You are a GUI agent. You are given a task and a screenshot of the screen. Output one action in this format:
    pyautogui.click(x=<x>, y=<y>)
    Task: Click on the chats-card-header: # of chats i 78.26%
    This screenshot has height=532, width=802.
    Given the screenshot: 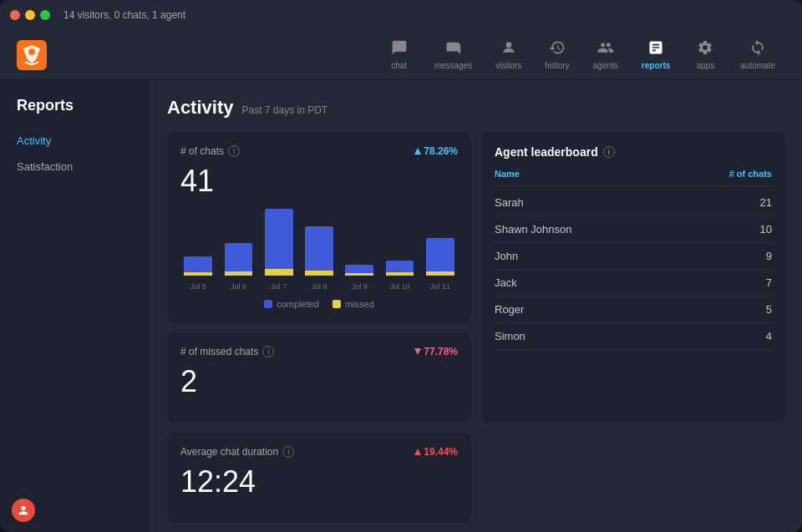 What is the action you would take?
    pyautogui.click(x=319, y=151)
    